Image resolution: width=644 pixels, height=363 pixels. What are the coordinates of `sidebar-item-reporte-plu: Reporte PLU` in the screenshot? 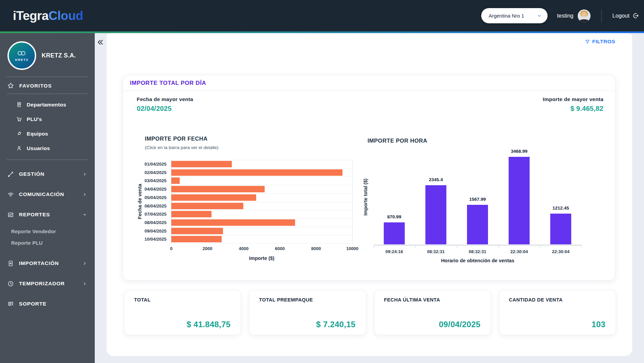 It's located at (47, 243).